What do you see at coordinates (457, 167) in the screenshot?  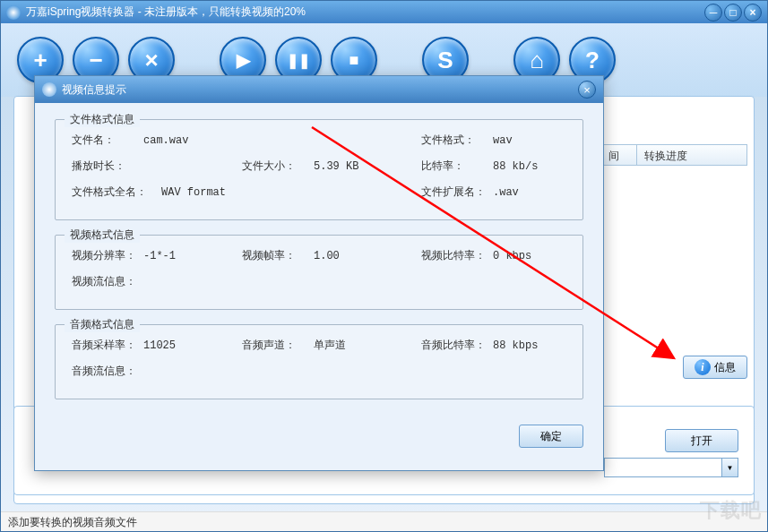 I see `bitrate-label: 比特率：` at bounding box center [457, 167].